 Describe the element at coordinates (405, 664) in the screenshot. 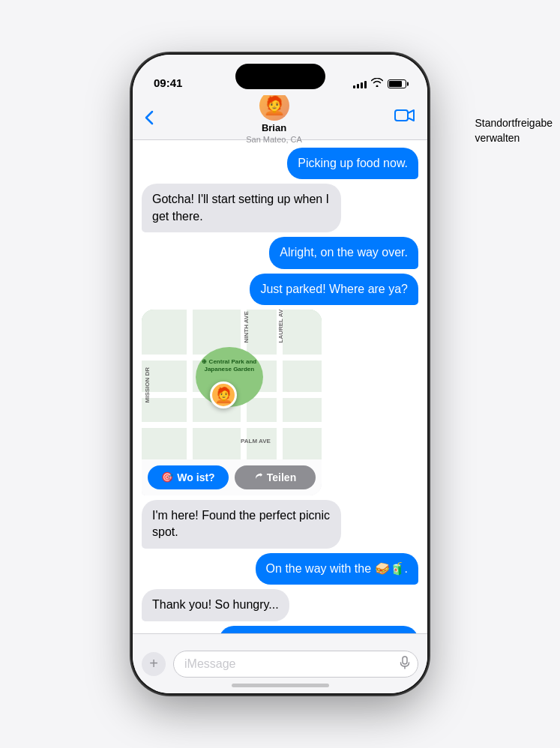

I see `microphone-icon` at that location.